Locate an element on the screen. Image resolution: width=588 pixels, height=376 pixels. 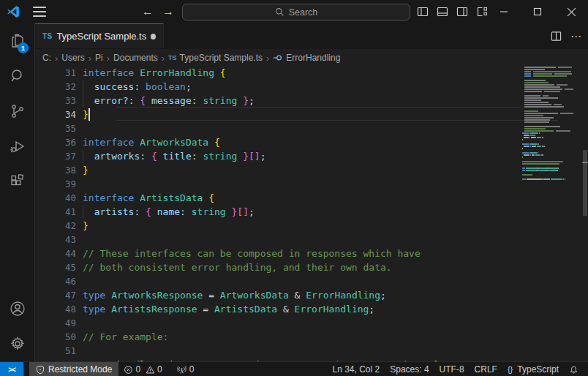
line-number: 50 is located at coordinates (56, 336).